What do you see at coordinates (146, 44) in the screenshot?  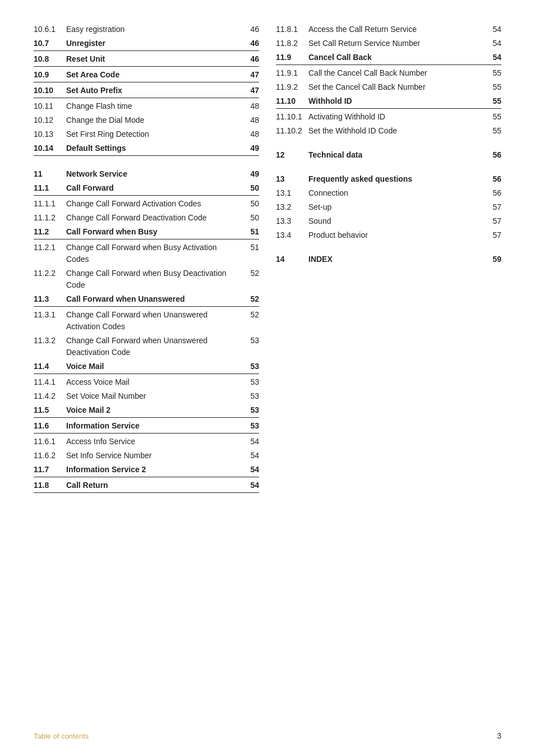 I see `toc-row: 10.7Unregister46` at bounding box center [146, 44].